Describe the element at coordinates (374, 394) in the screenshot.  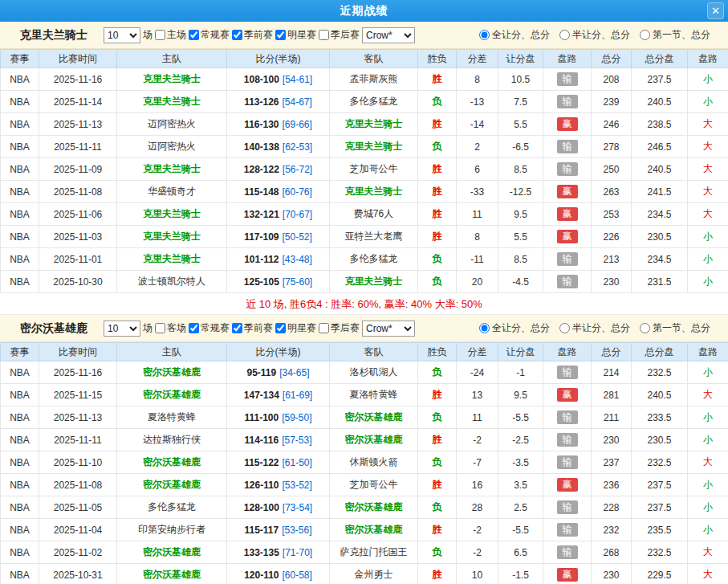
I see `away-team-name: 夏洛特黄蜂` at that location.